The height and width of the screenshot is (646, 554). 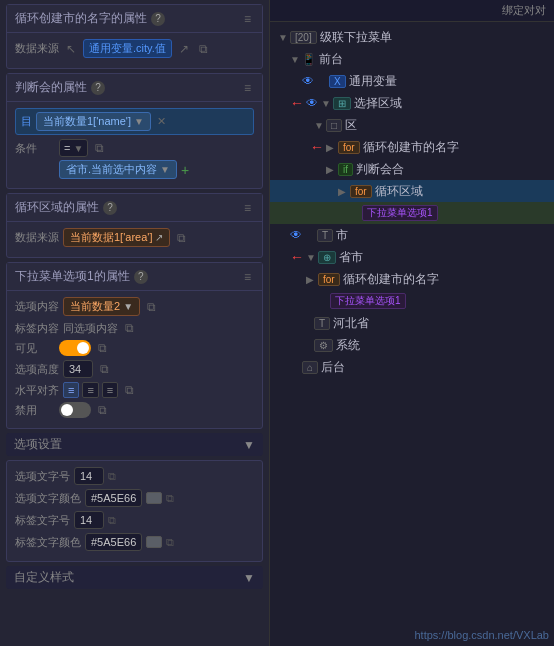 I want to click on area-tag-arrow: ↗, so click(x=159, y=238).